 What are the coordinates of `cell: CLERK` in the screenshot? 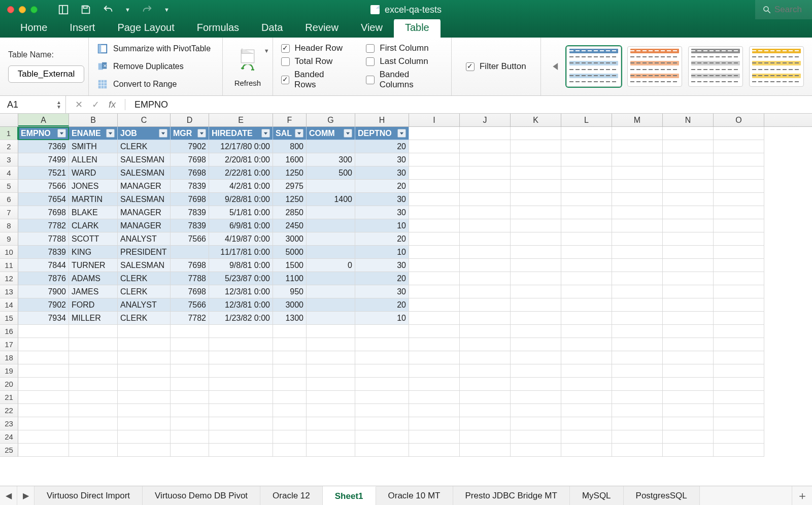 It's located at (144, 292).